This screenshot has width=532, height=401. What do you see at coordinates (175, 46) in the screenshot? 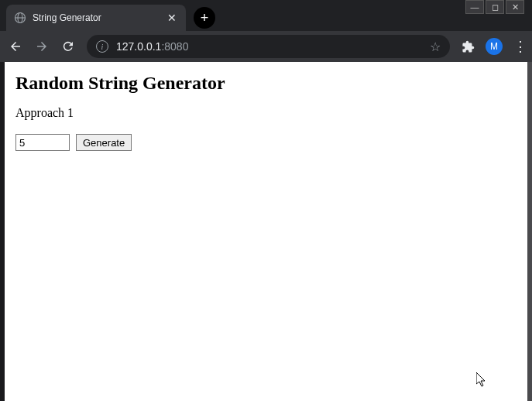
I see `url-port: :8080` at bounding box center [175, 46].